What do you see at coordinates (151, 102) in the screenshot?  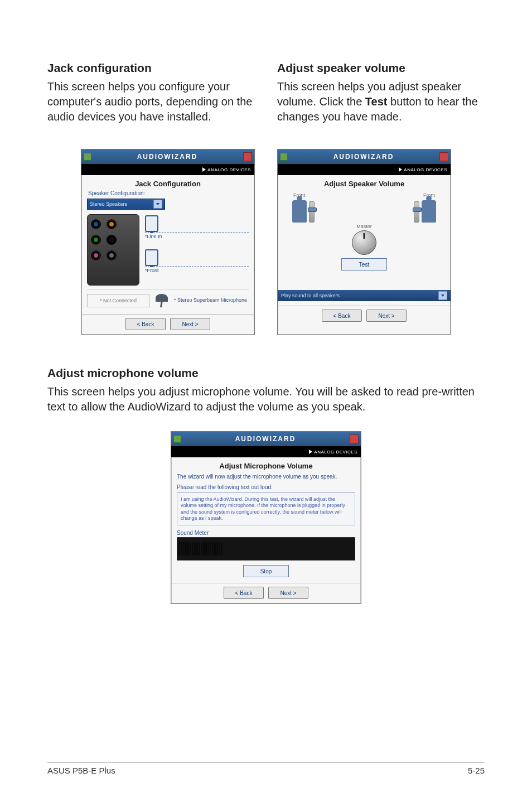 I see `jack-config-body: This screen helps you configure your com…` at bounding box center [151, 102].